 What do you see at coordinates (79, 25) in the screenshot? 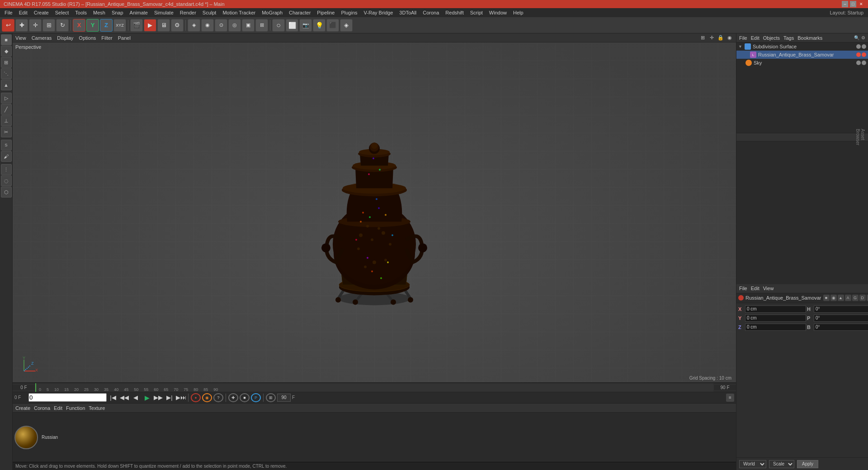
I see `x-axis-button: X` at bounding box center [79, 25].